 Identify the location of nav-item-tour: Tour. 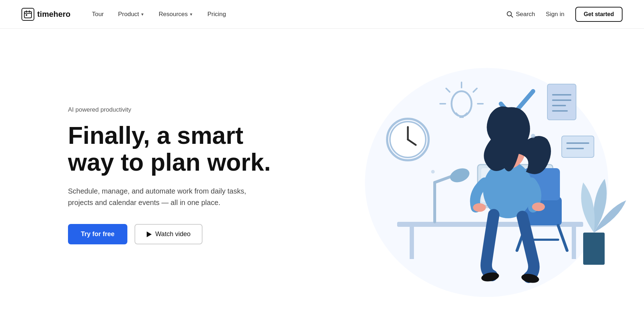
(98, 14).